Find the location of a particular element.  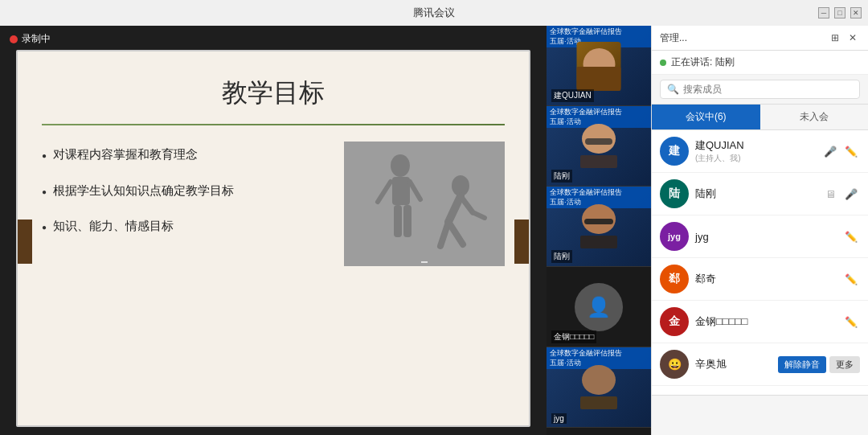

app-title: 腾讯会议 is located at coordinates (434, 13).